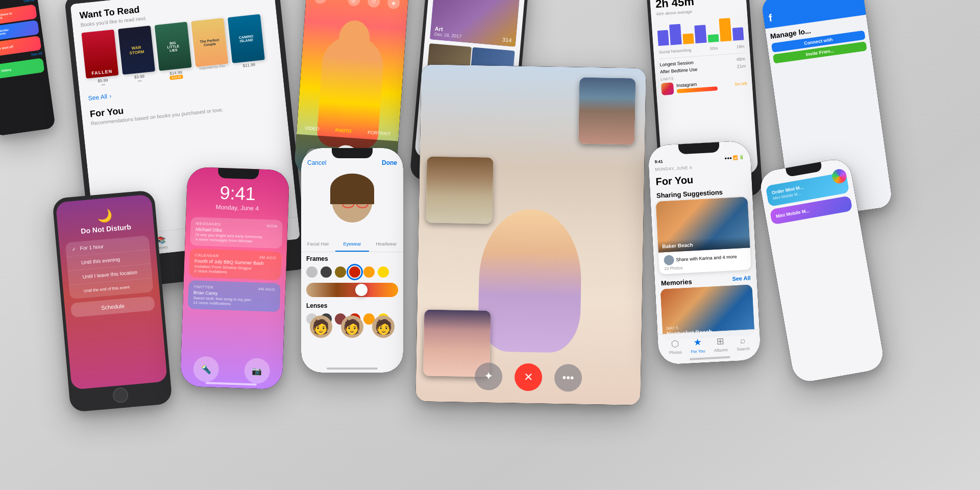 Image resolution: width=980 pixels, height=490 pixels. What do you see at coordinates (100, 54) in the screenshot?
I see `book-cover-fallen: FALLEN` at bounding box center [100, 54].